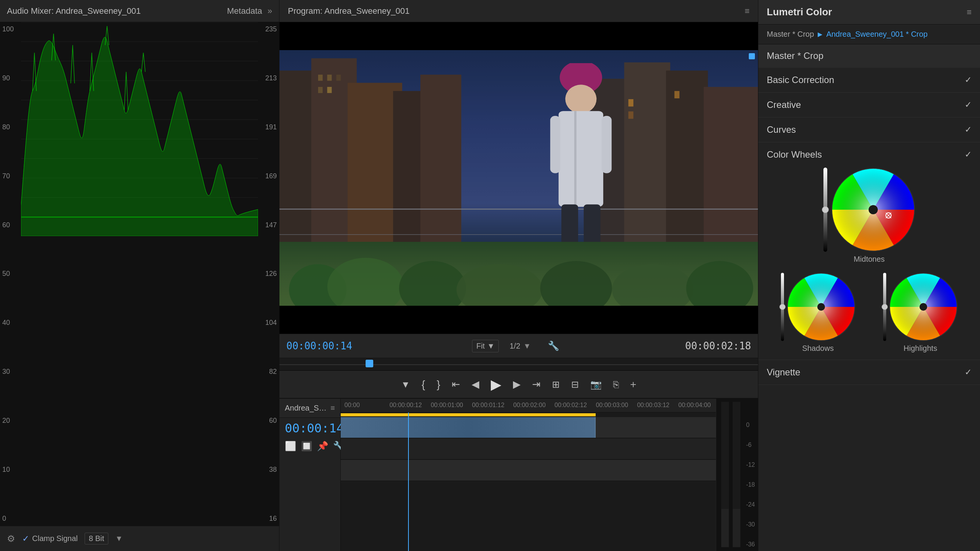  Describe the element at coordinates (439, 385) in the screenshot. I see `mark-out-button: }` at that location.